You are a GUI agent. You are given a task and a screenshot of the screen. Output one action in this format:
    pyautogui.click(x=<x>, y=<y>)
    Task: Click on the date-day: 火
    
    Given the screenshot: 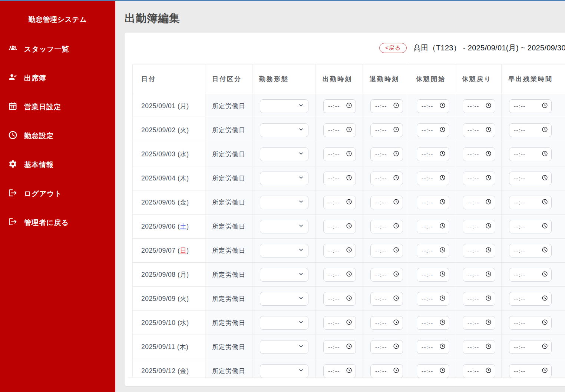 What is the action you would take?
    pyautogui.click(x=183, y=130)
    